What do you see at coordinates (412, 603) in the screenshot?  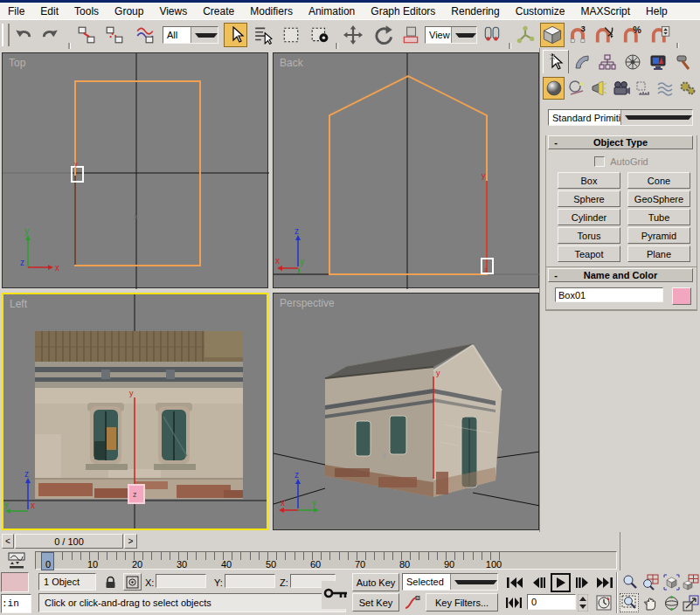 I see `default-tangent-button` at bounding box center [412, 603].